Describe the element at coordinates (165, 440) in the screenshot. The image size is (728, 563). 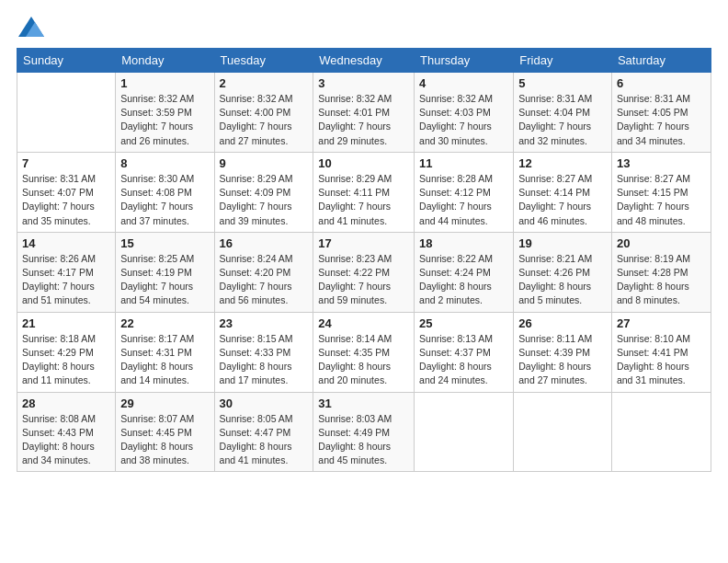
I see `day-info: Sunrise: 8:07 AMSunset: 4:45 PMDaylight:…` at that location.